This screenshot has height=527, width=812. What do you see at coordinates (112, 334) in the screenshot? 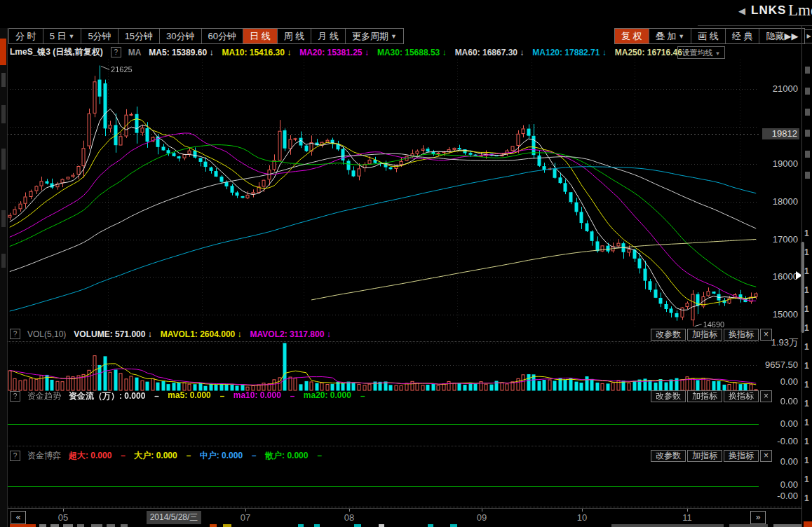
I see `volume-field-0: VOLUME: 571.000 ↓` at bounding box center [112, 334].